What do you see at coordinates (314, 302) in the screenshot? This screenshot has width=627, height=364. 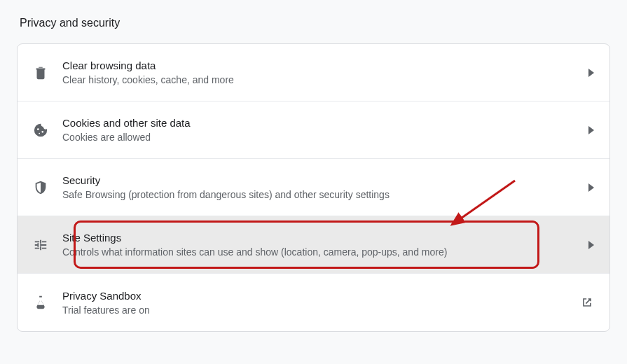 I see `row-privacy-sandbox: Privacy Sandbox Trial features are on` at bounding box center [314, 302].